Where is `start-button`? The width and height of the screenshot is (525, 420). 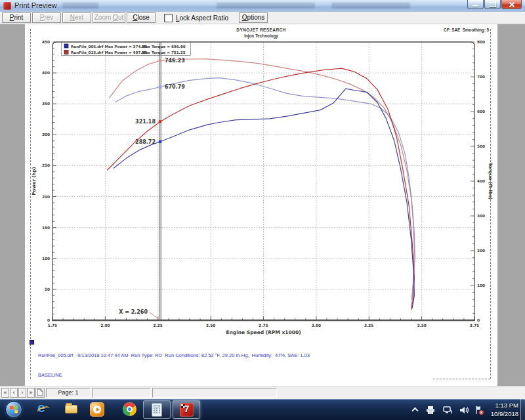 start-button is located at coordinates (14, 410).